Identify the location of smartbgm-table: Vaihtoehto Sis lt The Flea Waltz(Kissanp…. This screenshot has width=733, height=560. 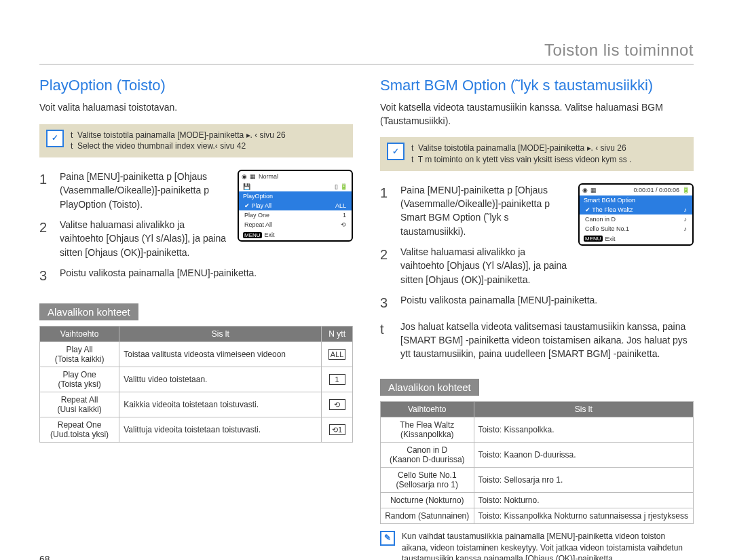
(537, 463).